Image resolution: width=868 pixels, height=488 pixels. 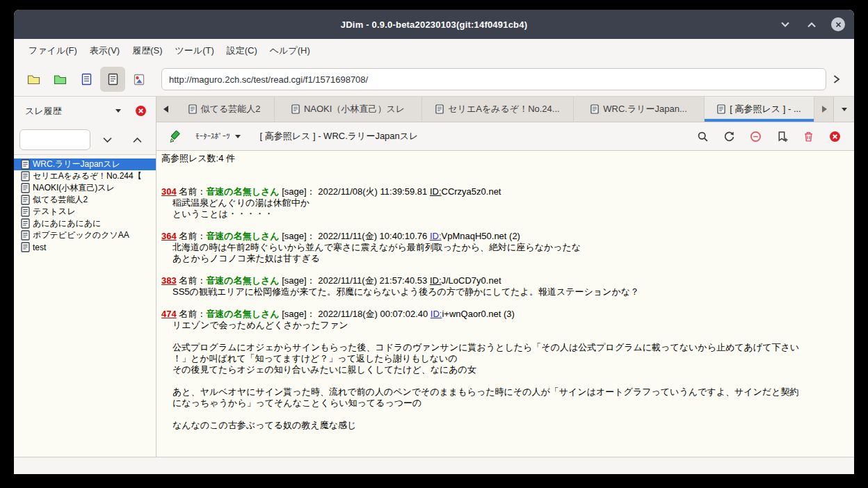 I want to click on menu-view: 表示(V), so click(x=104, y=51).